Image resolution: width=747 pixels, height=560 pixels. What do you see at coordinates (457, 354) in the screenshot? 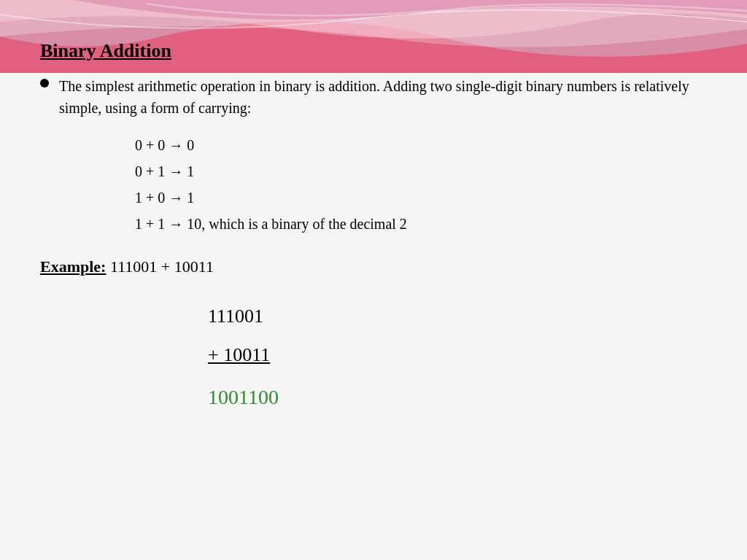
I see `calc-line2: + 10011` at bounding box center [457, 354].